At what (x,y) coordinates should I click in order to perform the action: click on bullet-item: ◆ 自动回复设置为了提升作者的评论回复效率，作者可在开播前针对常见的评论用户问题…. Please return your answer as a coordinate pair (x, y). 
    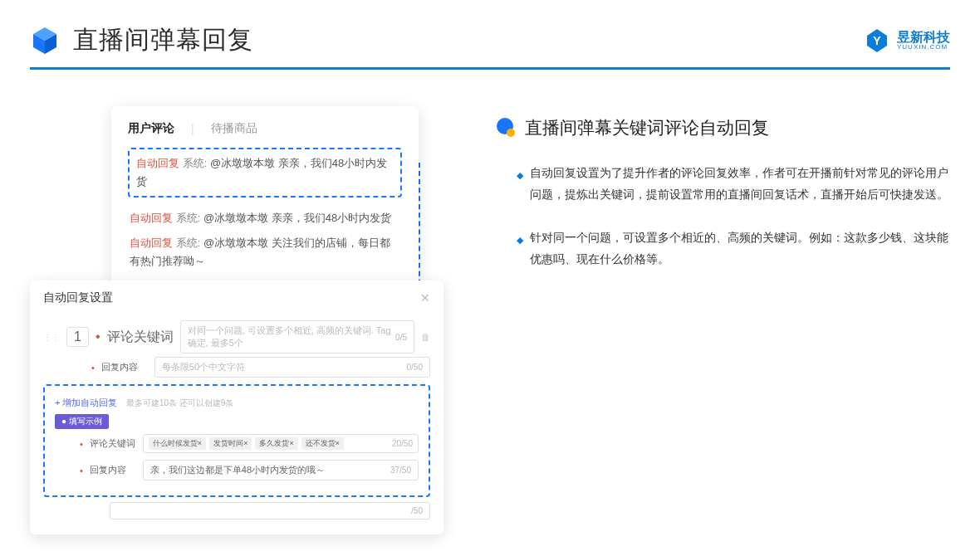
    Looking at the image, I should click on (723, 184).